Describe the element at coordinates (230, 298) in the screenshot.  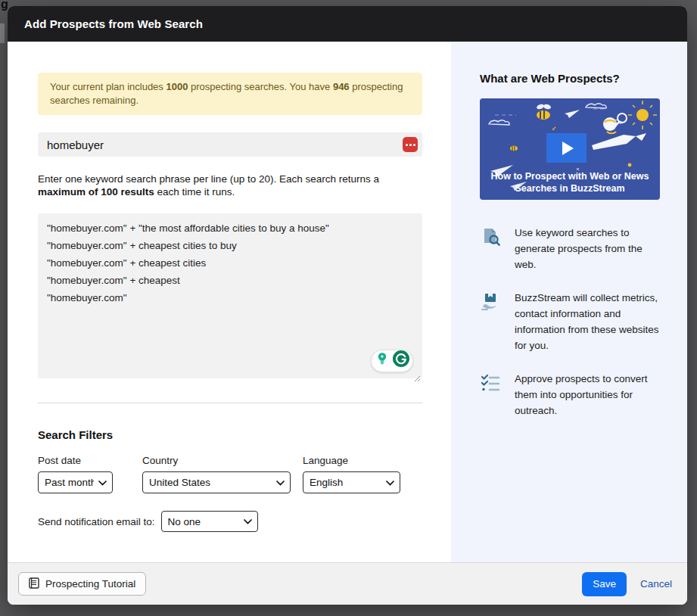
I see `keyword-line: "homebuyer.com"` at that location.